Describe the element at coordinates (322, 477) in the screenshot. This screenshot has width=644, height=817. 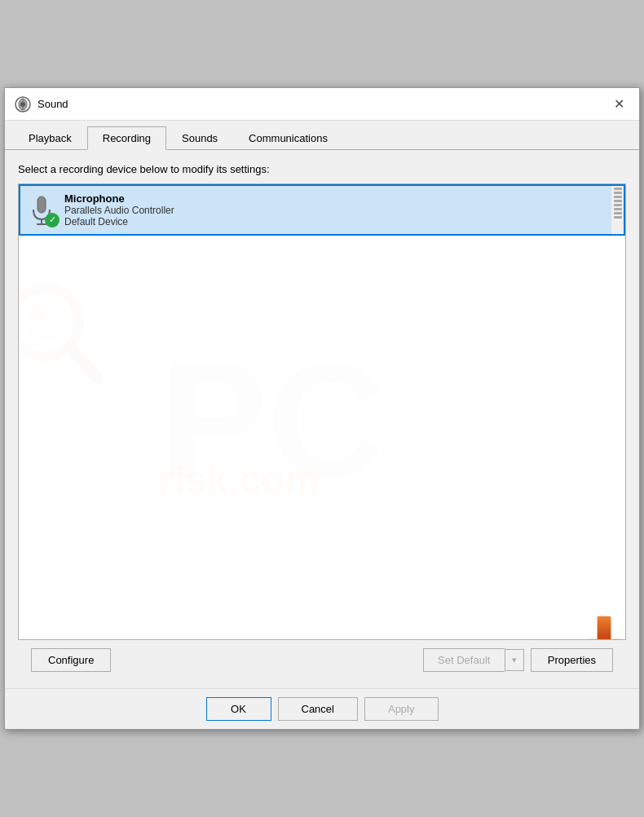
I see `watermark-risk: risk.com` at that location.